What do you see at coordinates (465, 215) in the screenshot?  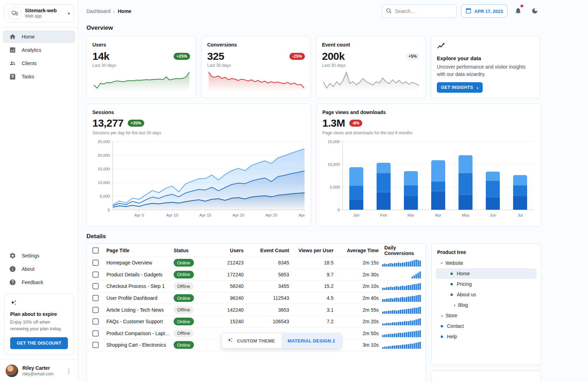 I see `svg-text: May` at bounding box center [465, 215].